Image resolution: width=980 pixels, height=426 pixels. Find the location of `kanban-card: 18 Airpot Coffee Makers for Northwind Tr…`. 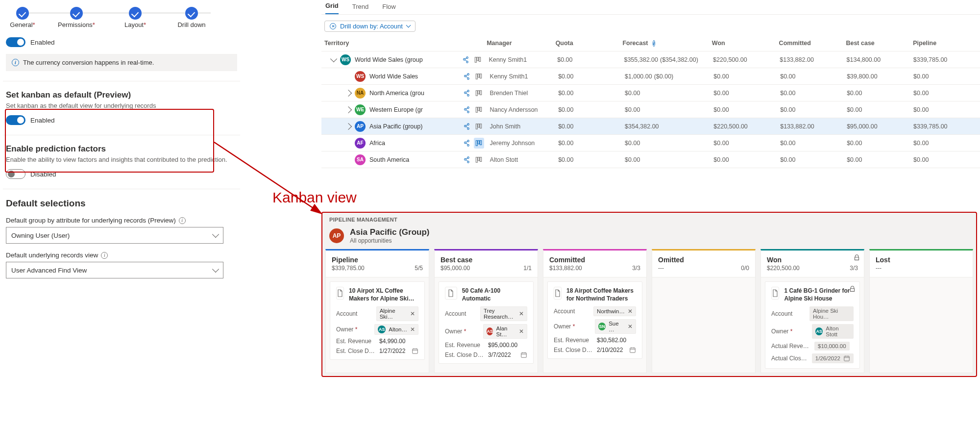

kanban-card: 18 Airpot Coffee Makers for Northwind Tr… is located at coordinates (595, 320).